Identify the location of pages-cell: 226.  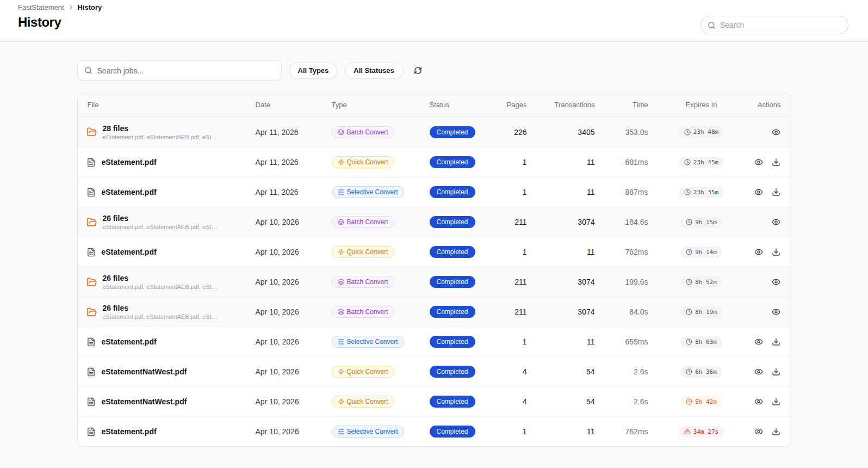
(520, 132).